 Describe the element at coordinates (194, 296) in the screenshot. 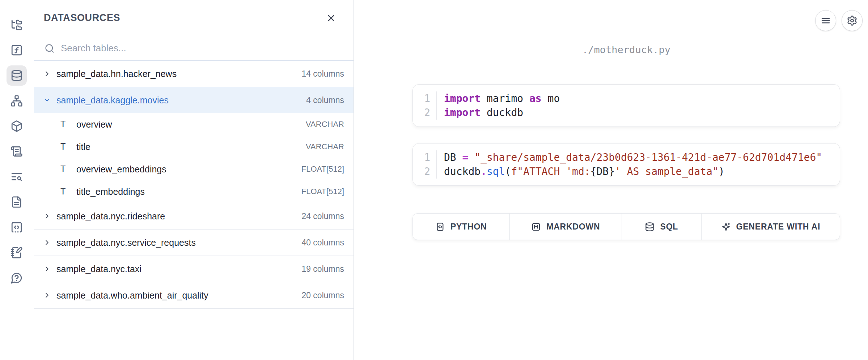

I see `table-group: sample_data.who.ambient_air_quality20 co…` at that location.